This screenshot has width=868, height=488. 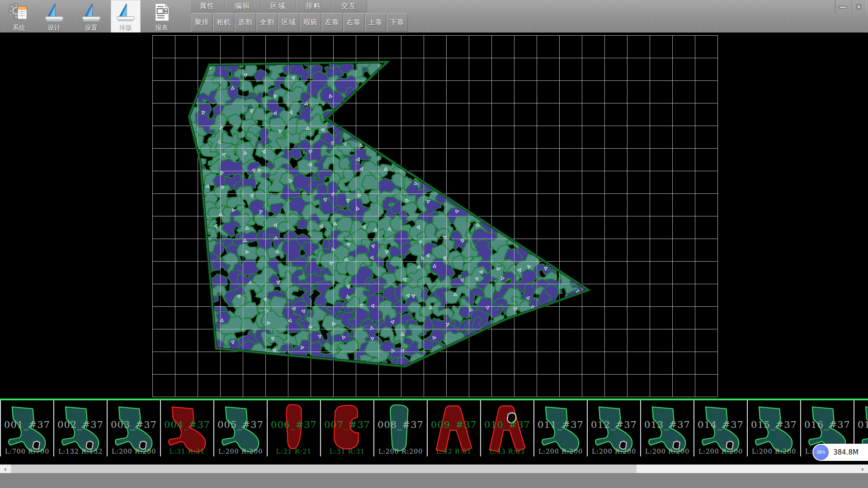 What do you see at coordinates (241, 425) in the screenshot?
I see `piece-id-label: 005_#37` at bounding box center [241, 425].